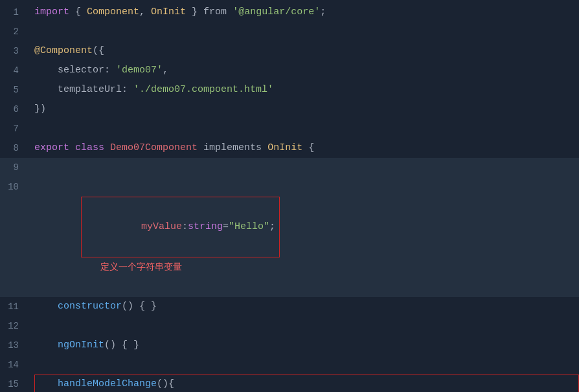 The width and height of the screenshot is (579, 392). I want to click on line-number-14: 14, so click(14, 365).